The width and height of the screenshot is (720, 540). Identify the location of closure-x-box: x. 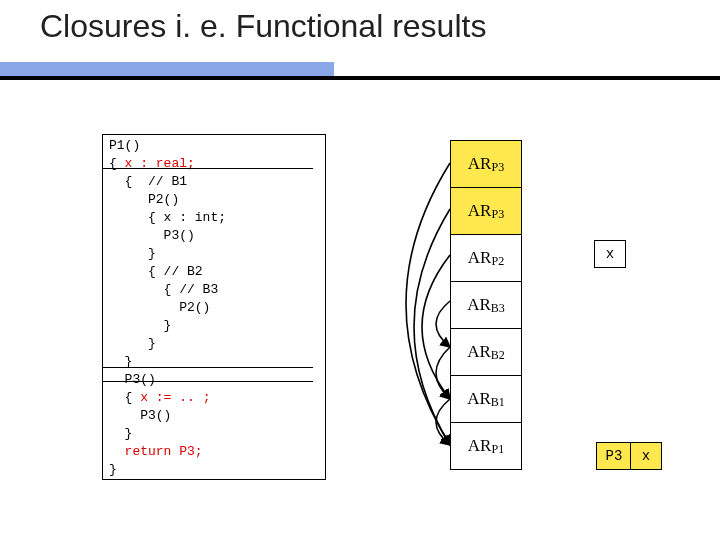
(646, 456).